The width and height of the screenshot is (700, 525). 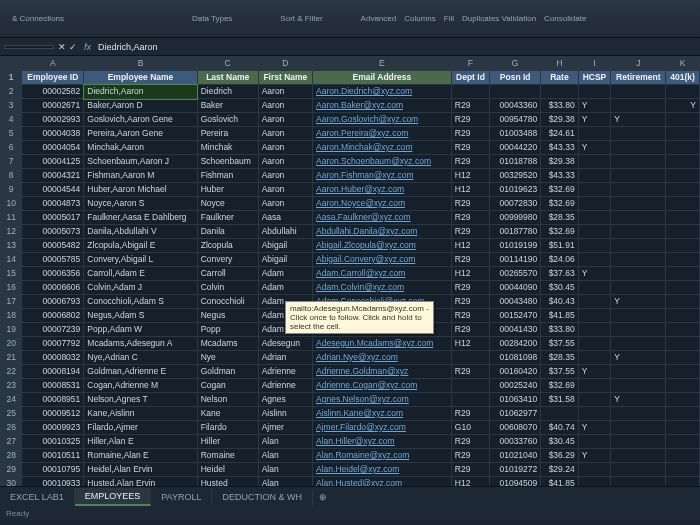 What do you see at coordinates (73, 47) in the screenshot?
I see `enter-icon: ✓` at bounding box center [73, 47].